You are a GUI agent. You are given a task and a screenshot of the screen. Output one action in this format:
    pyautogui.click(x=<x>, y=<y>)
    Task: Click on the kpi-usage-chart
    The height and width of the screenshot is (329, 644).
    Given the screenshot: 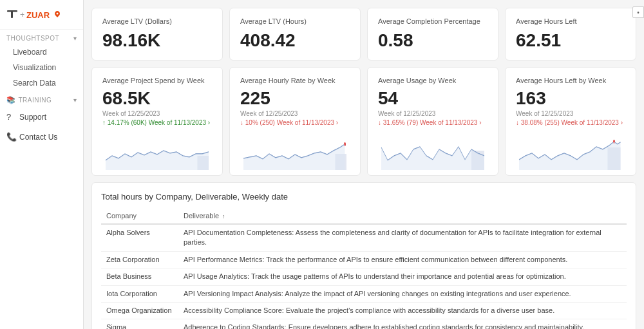 What is the action you would take?
    pyautogui.click(x=433, y=151)
    